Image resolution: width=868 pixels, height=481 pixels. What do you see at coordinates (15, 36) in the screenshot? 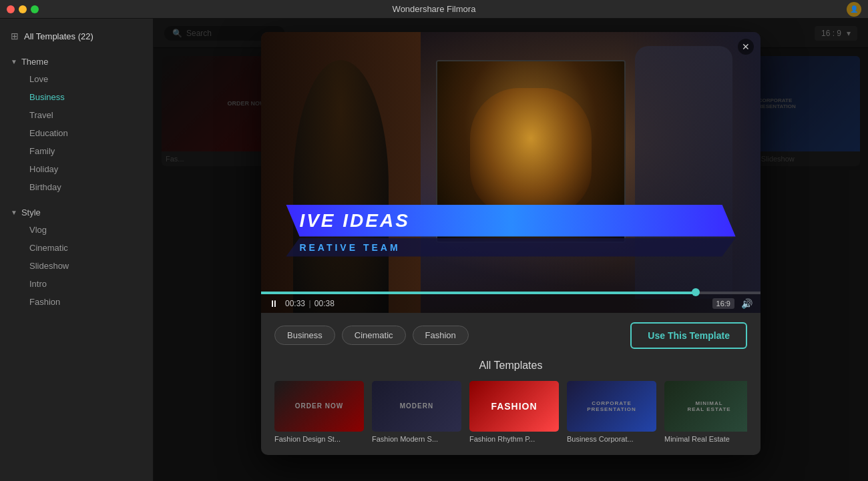
I see `templates-icon: ⊞` at bounding box center [15, 36].